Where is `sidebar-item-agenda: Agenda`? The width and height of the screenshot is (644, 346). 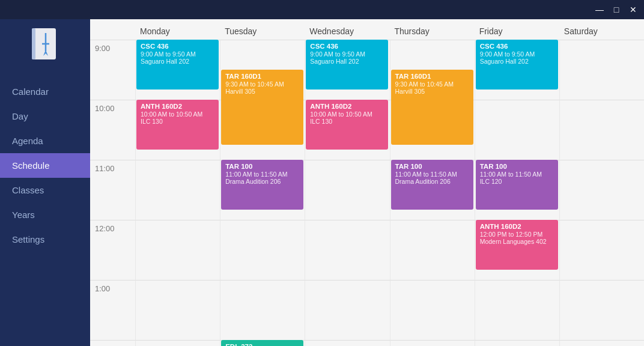 sidebar-item-agenda: Agenda is located at coordinates (45, 141).